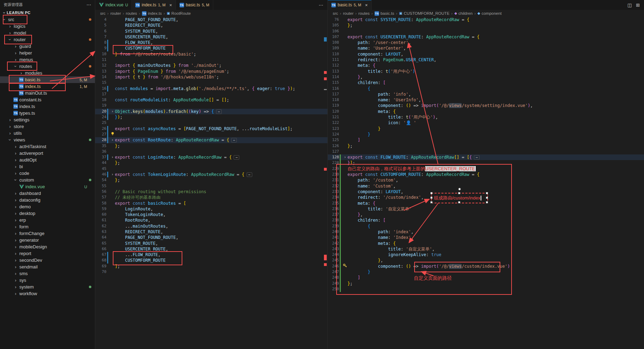  I want to click on line-number: 250, so click(334, 289).